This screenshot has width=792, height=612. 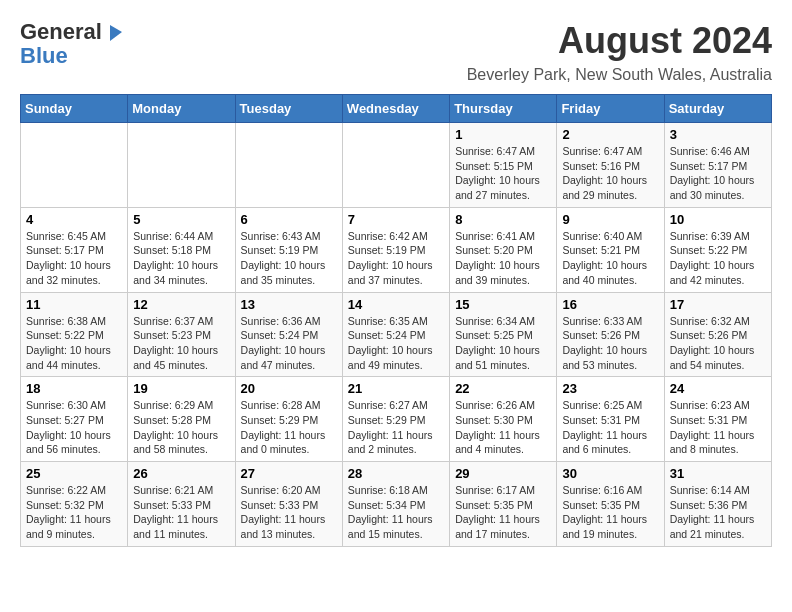 What do you see at coordinates (604, 272) in the screenshot?
I see `daylight-hours: Daylight: 10 hours and 40 minutes.` at bounding box center [604, 272].